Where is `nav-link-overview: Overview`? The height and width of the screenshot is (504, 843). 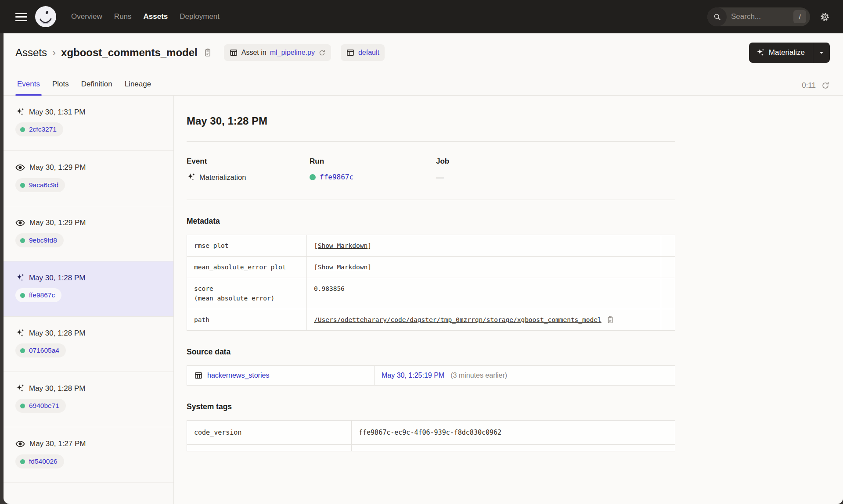
nav-link-overview: Overview is located at coordinates (87, 17).